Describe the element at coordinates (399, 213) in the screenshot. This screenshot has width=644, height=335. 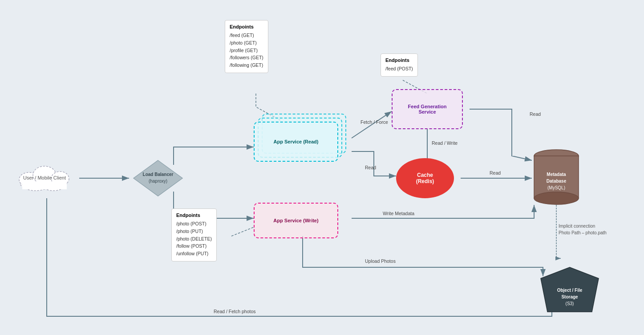
I see `label-write-metadata: Write Metadata` at that location.